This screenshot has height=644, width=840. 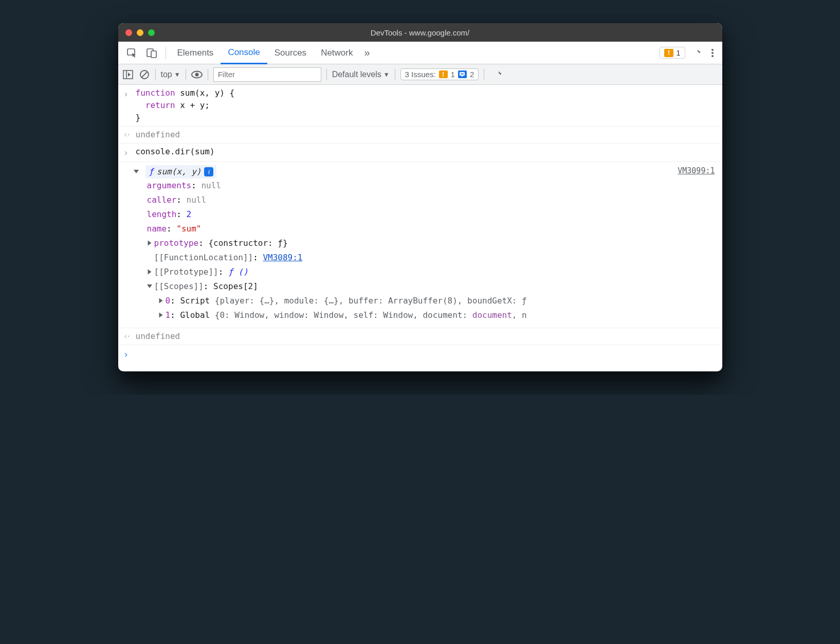 What do you see at coordinates (678, 52) in the screenshot?
I see `warning-count: 1` at bounding box center [678, 52].